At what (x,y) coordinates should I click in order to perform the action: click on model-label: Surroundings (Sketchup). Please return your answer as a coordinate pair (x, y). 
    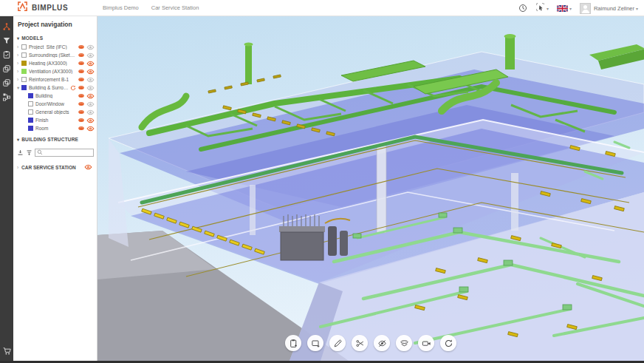
    Looking at the image, I should click on (52, 55).